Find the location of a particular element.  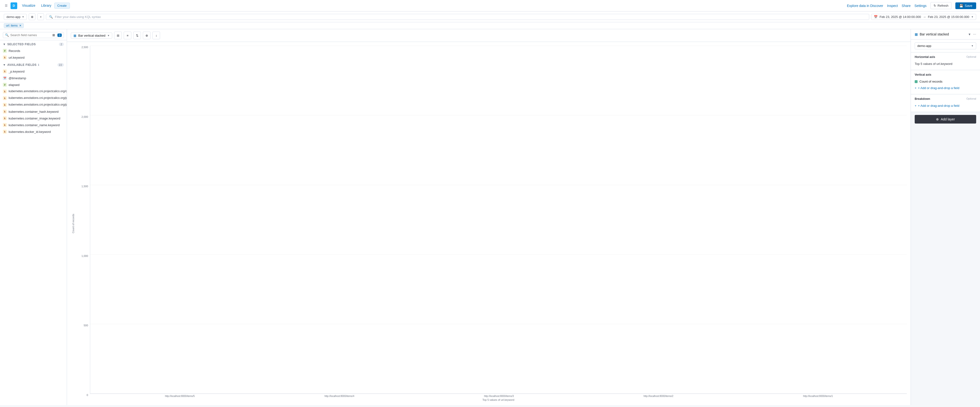

field-search-input-wrap: 🔍 ⊞ 0 is located at coordinates (33, 35).